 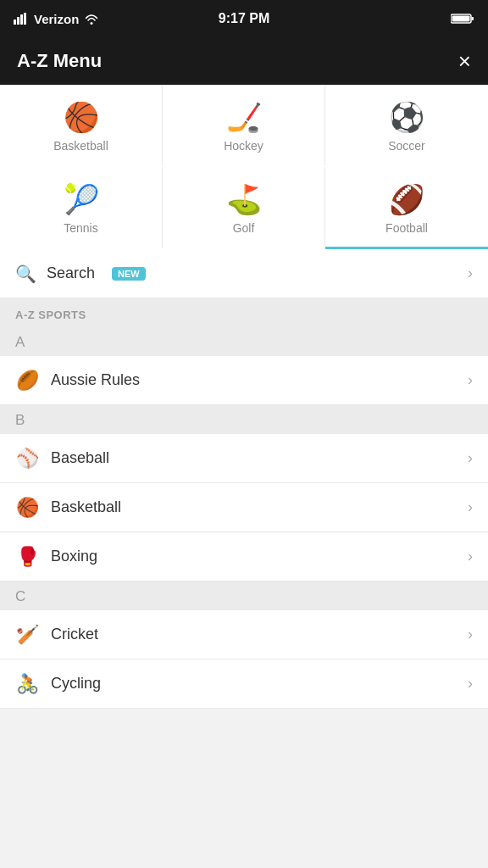 What do you see at coordinates (56, 19) in the screenshot?
I see `status-left: Verizon` at bounding box center [56, 19].